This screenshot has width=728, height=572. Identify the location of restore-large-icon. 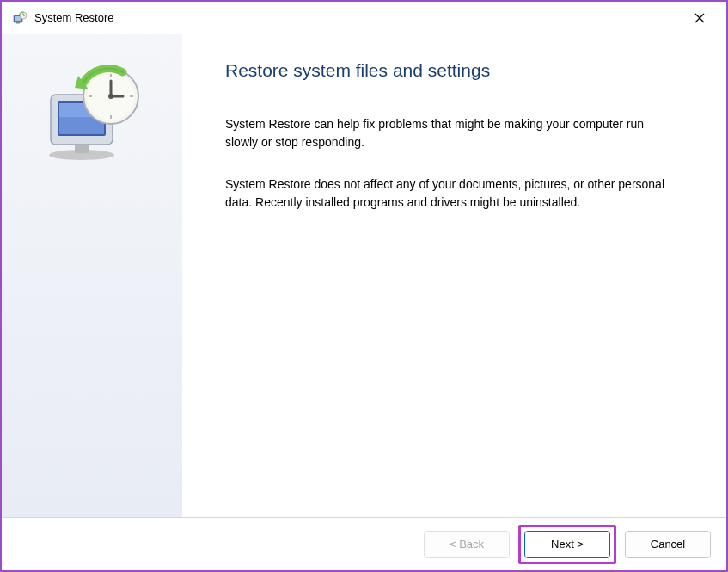
(92, 112).